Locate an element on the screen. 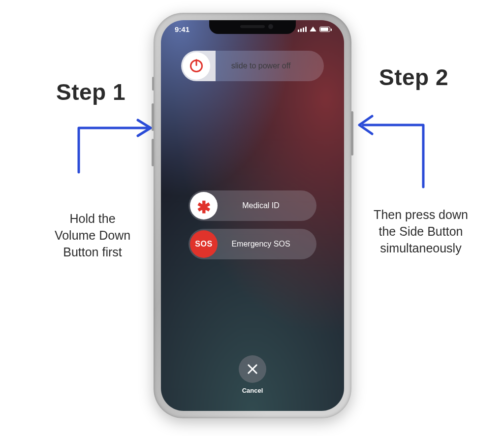  medical-id-knob: ✱ is located at coordinates (204, 206).